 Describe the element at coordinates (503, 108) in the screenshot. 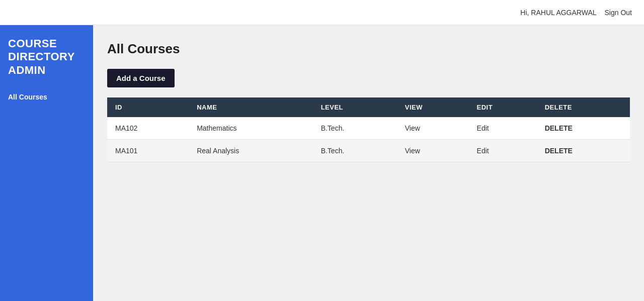

I see `col-header-edit: EDIT` at that location.